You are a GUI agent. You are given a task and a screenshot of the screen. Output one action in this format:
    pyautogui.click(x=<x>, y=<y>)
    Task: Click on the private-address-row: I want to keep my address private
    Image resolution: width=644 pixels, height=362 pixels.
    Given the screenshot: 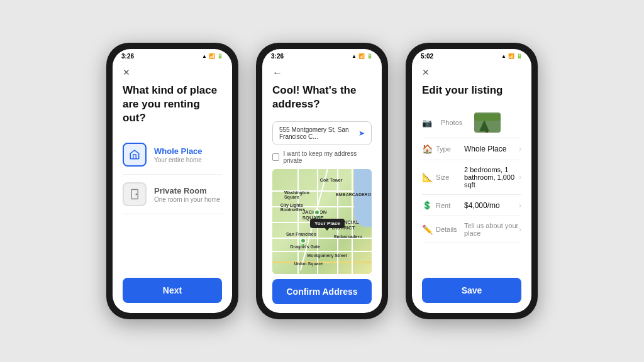 What is the action you would take?
    pyautogui.click(x=322, y=157)
    